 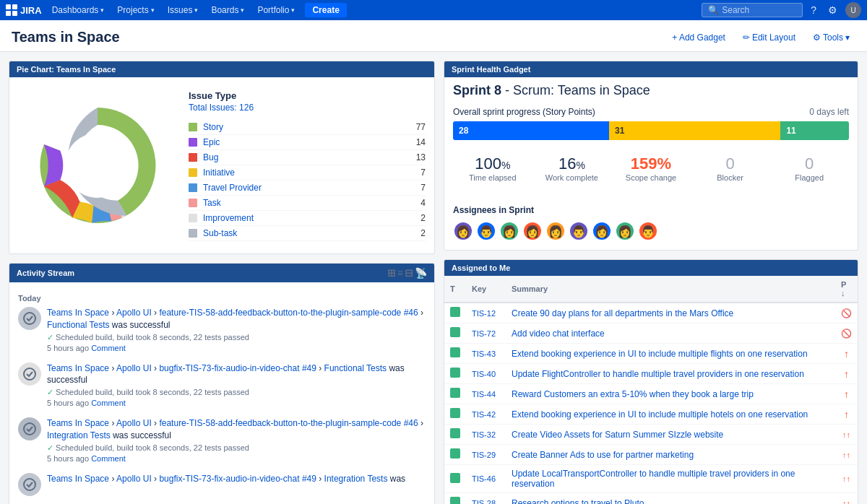 I want to click on nav-projects: Projects ▾, so click(x=136, y=10).